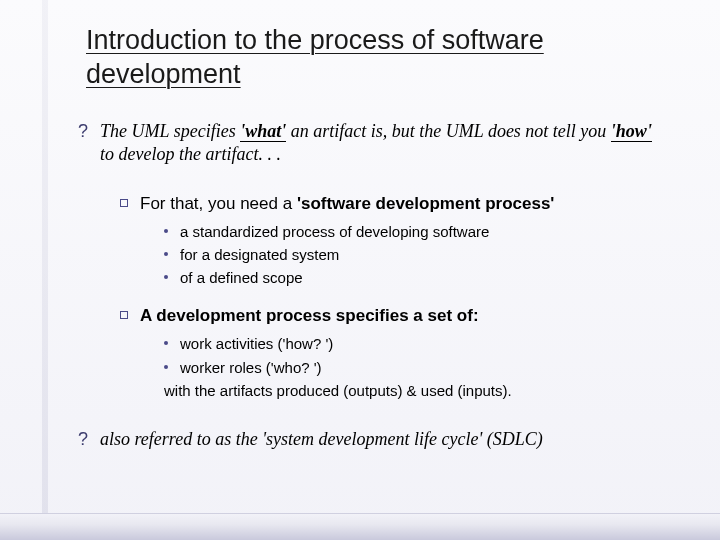 This screenshot has width=720, height=540. I want to click on text-run: an artifact is, but the UML does not tel…, so click(448, 131).